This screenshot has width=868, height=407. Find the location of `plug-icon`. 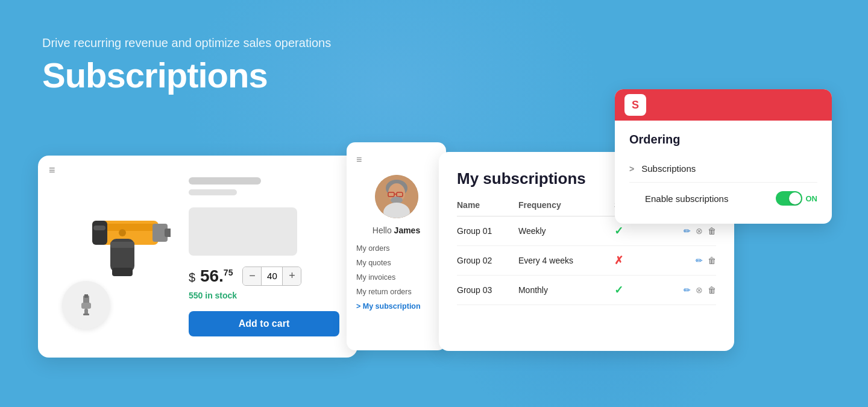

plug-icon is located at coordinates (86, 305).